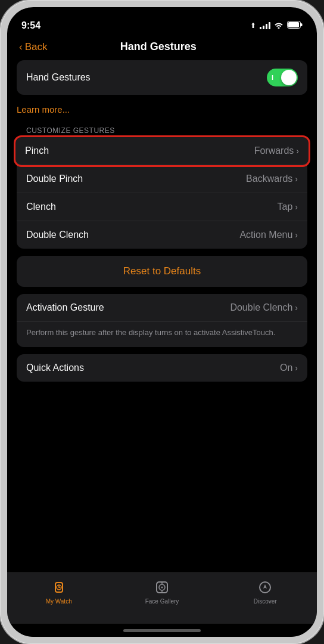  What do you see at coordinates (31, 26) in the screenshot?
I see `status-time: 9:54` at bounding box center [31, 26].